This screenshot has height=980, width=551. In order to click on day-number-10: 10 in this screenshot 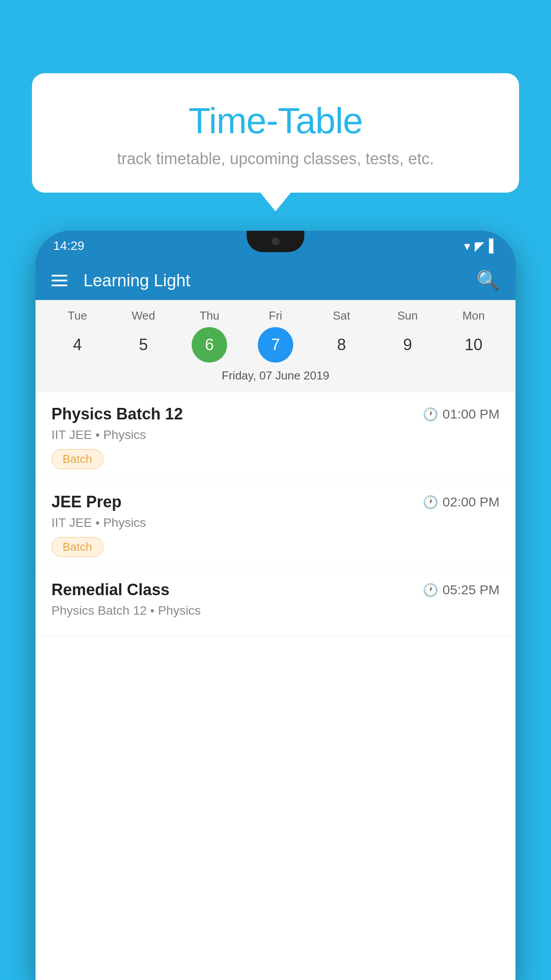, I will do `click(473, 345)`.